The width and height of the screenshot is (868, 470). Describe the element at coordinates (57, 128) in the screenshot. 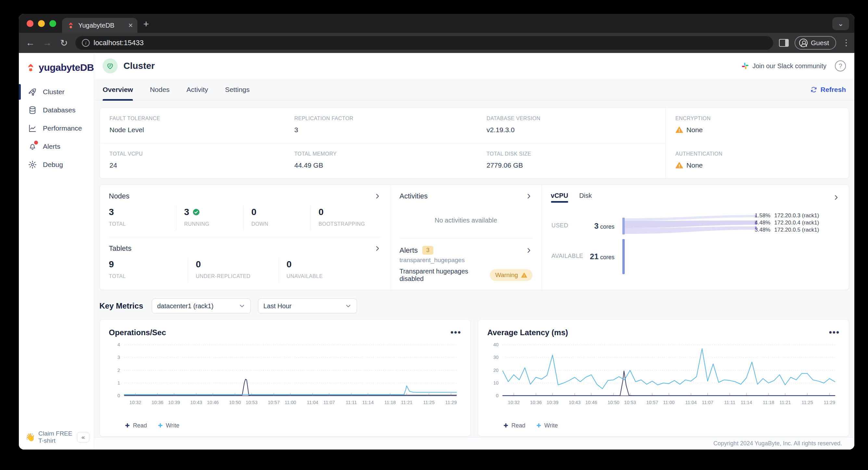

I see `sidebar-item-performance: Performance` at that location.